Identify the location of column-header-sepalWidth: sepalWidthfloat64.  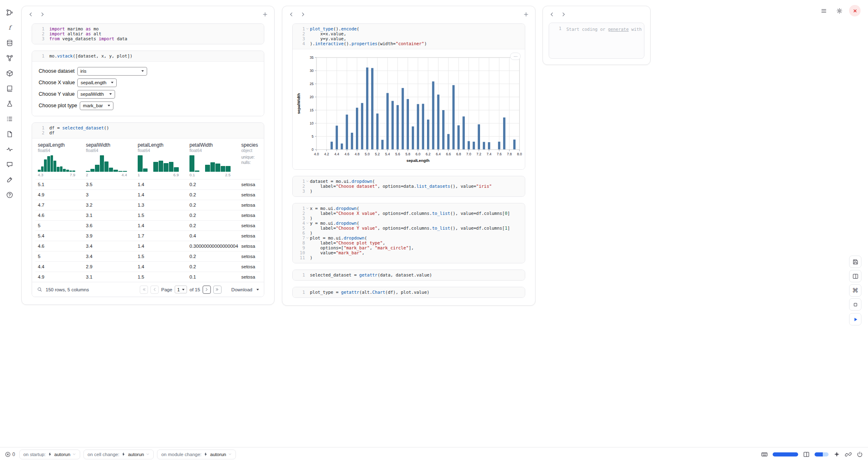
(109, 147).